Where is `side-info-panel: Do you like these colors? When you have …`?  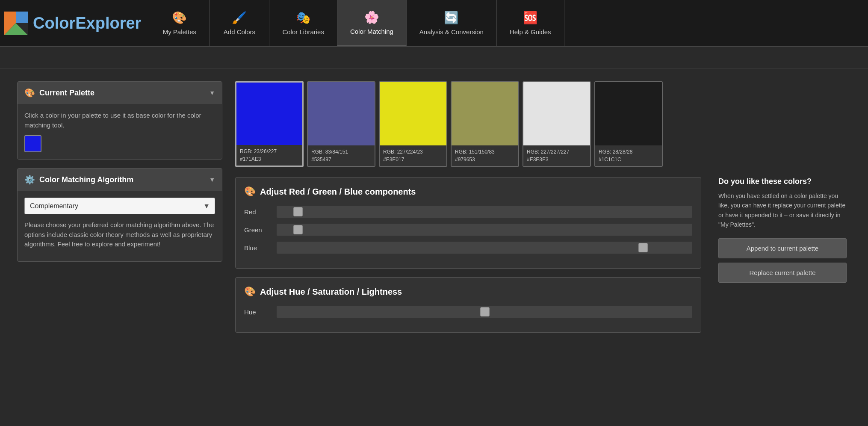 side-info-panel: Do you like these colors? When you have … is located at coordinates (782, 255).